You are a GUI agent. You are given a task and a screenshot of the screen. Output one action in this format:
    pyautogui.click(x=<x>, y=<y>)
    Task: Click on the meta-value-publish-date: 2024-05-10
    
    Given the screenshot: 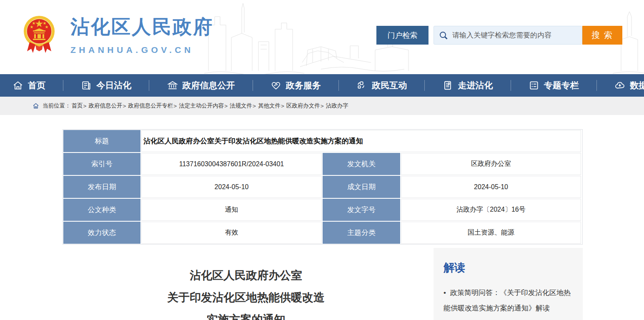 What is the action you would take?
    pyautogui.click(x=232, y=187)
    